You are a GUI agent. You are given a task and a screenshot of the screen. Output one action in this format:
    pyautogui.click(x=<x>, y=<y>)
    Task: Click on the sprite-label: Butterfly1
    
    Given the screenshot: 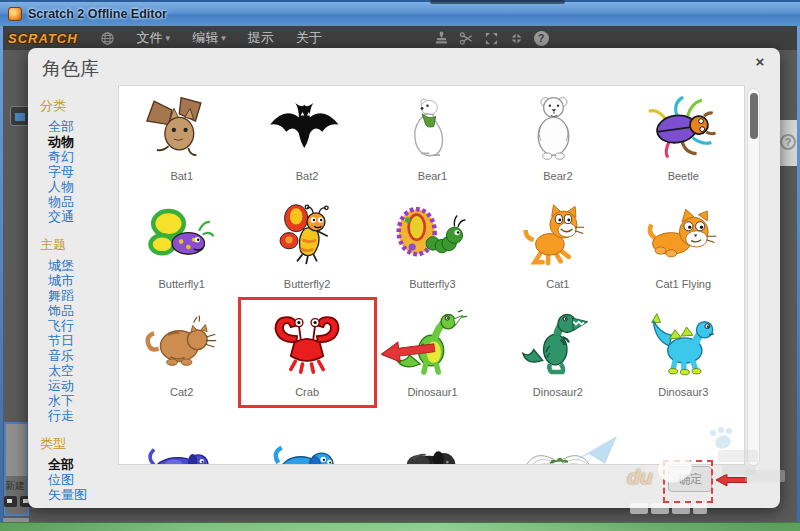 What is the action you would take?
    pyautogui.click(x=181, y=284)
    